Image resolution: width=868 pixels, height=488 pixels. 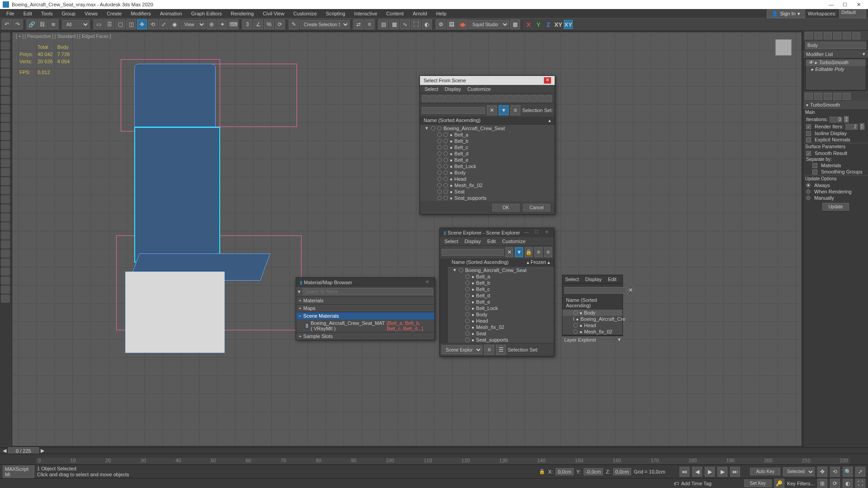 I want to click on menu-arnold: Arnold, so click(x=420, y=14).